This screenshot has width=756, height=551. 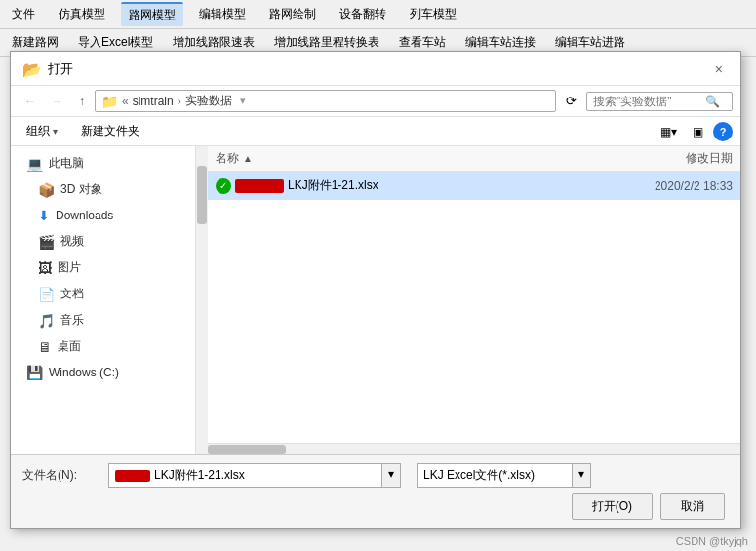 I want to click on address-path: 📁 « simtrain › 实验数据 ▾, so click(x=326, y=101).